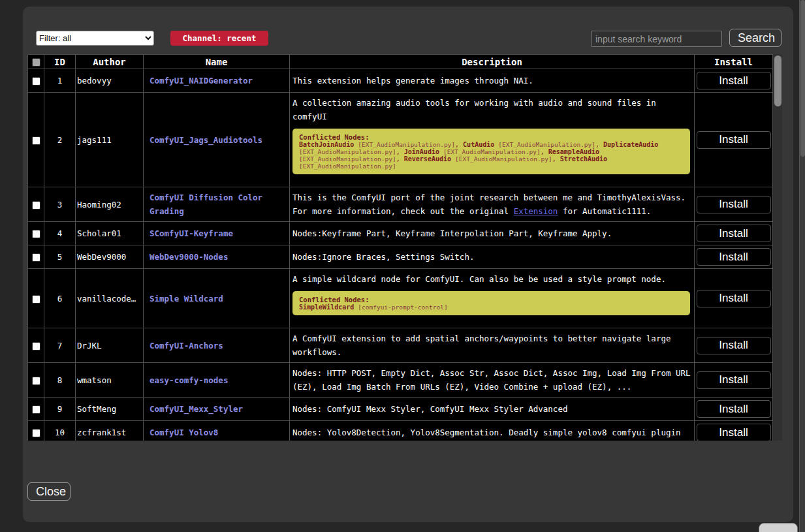 The image size is (805, 532). I want to click on table-header-row: ID Author Name Description Install, so click(401, 62).